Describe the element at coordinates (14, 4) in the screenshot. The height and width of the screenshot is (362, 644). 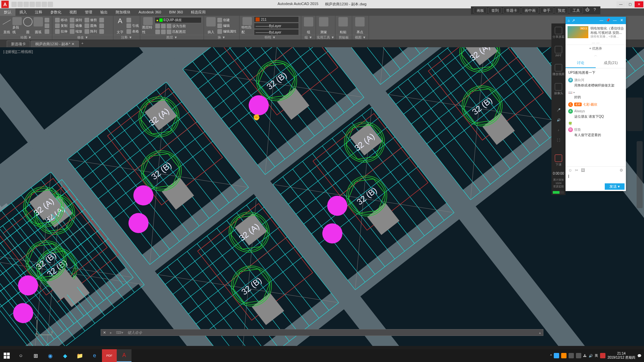
I see `qat-new-icon` at that location.